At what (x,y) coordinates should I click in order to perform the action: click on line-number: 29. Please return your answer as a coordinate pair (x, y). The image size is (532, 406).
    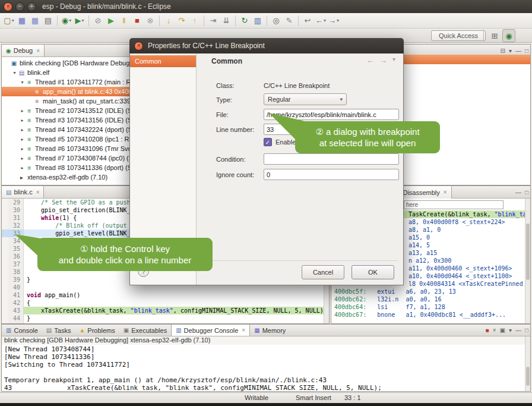
    Looking at the image, I should click on (16, 202).